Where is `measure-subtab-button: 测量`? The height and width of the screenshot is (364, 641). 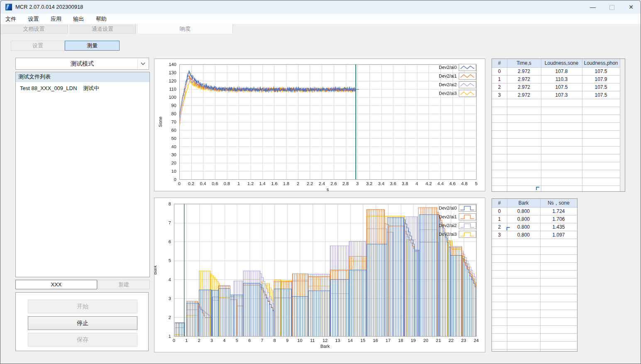
measure-subtab-button: 测量 is located at coordinates (92, 46).